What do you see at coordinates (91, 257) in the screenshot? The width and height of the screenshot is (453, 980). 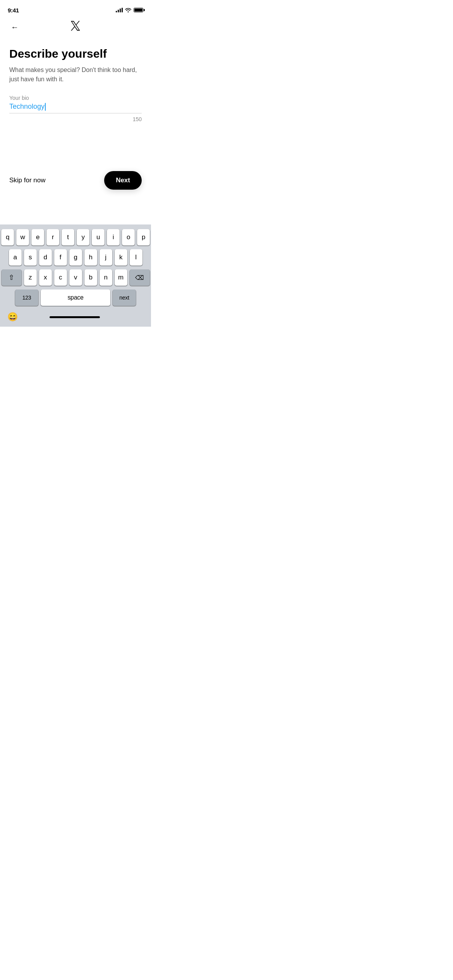 I see `key-h: h` at bounding box center [91, 257].